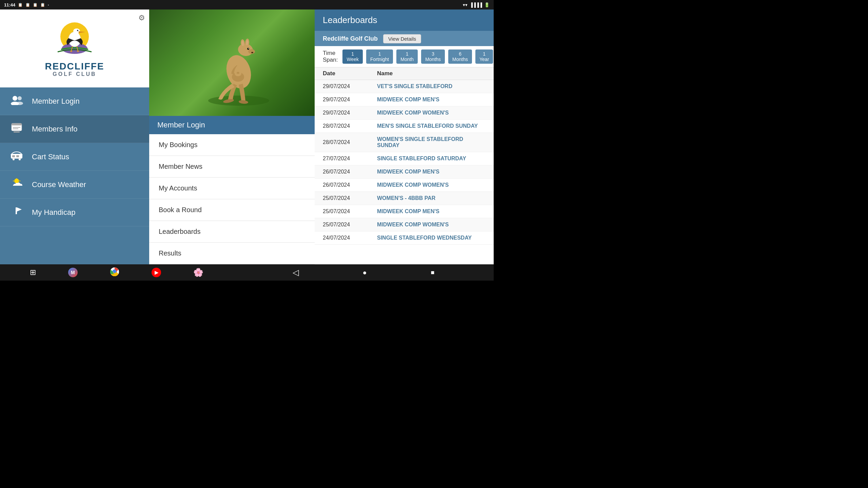 This screenshot has height=488, width=868. Describe the element at coordinates (404, 185) in the screenshot. I see `table-row: 26/07/2024 MIDWEEK COMP WOMEN'S` at that location.